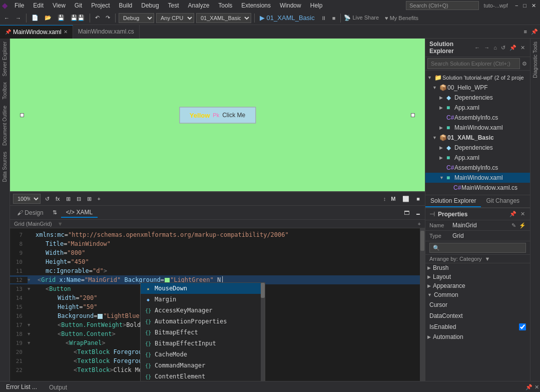  Describe the element at coordinates (203, 299) in the screenshot. I see `ac-item-margin: ◆ Margin` at that location.